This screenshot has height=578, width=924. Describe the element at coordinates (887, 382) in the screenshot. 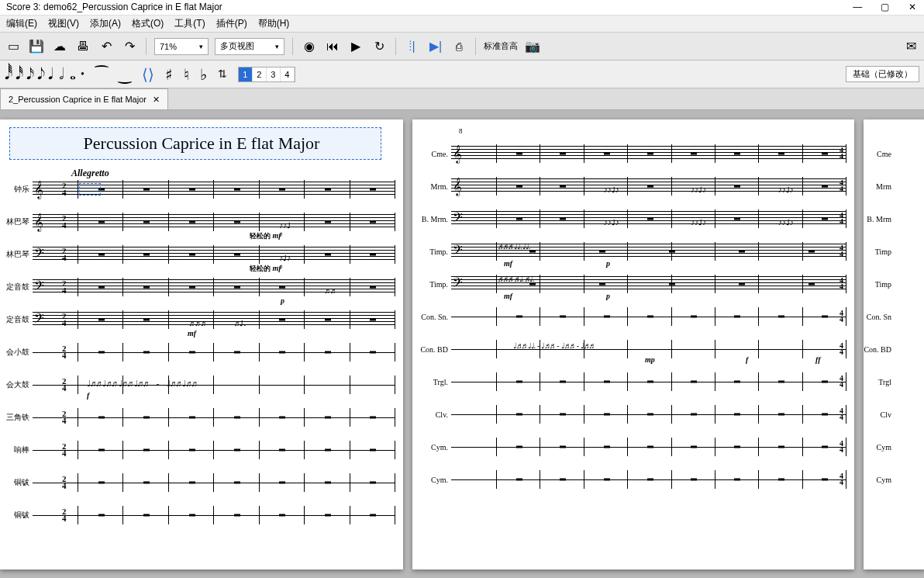

I see `staff-row: Trgl` at that location.